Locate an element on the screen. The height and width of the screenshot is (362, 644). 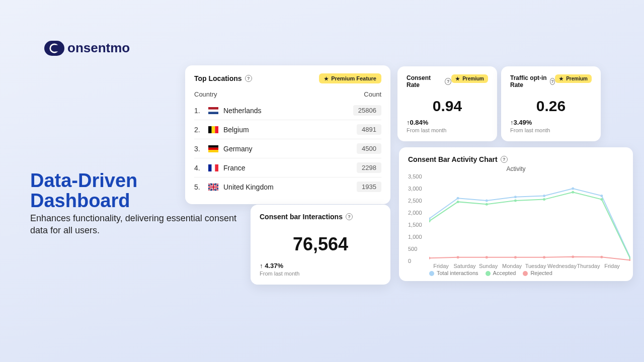
activity-chart-subtitle: Activity is located at coordinates (516, 169).